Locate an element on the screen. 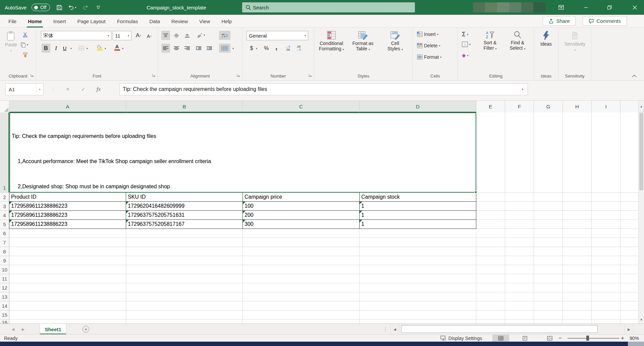  cell-b2: SKU ID is located at coordinates (184, 197).